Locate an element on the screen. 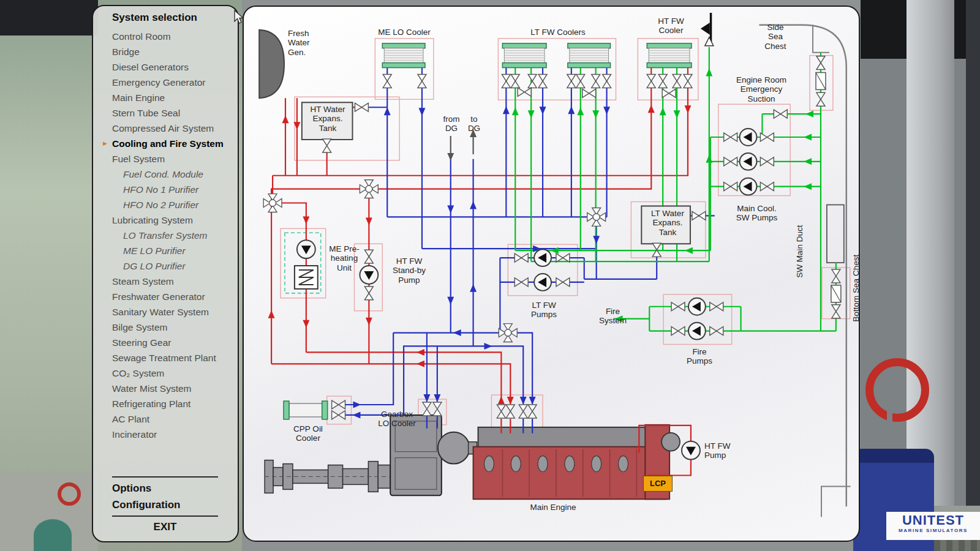  label-fire-pumps: Fire Pumps is located at coordinates (699, 356).